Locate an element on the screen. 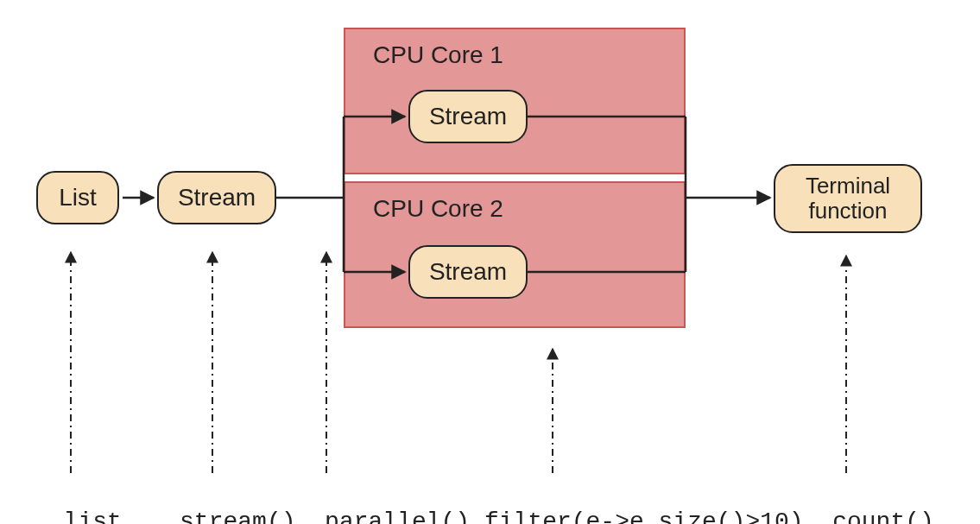  stream-node-label: Stream is located at coordinates (217, 199).